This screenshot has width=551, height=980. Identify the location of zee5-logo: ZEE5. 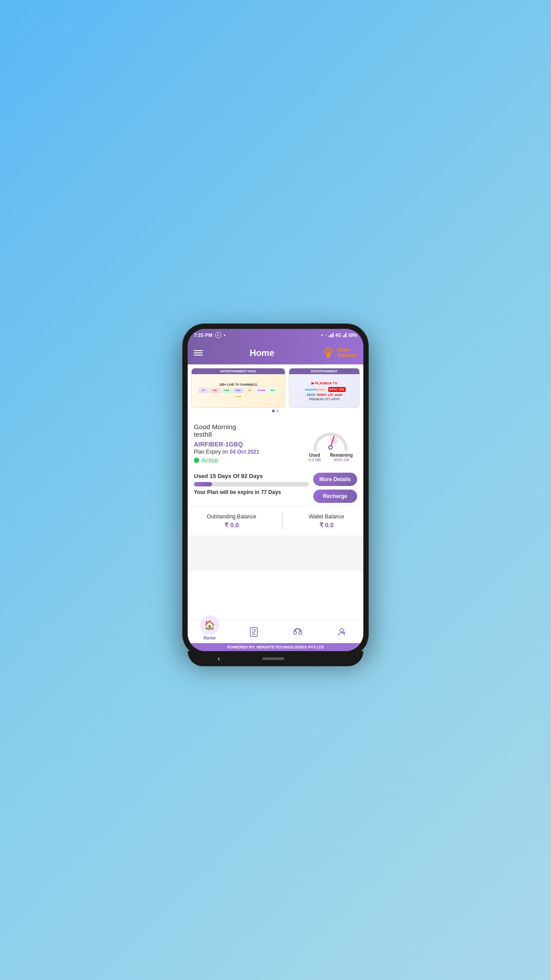
(311, 395).